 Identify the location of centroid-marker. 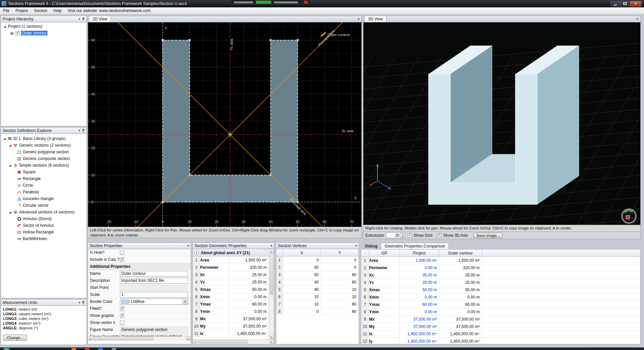
(230, 135).